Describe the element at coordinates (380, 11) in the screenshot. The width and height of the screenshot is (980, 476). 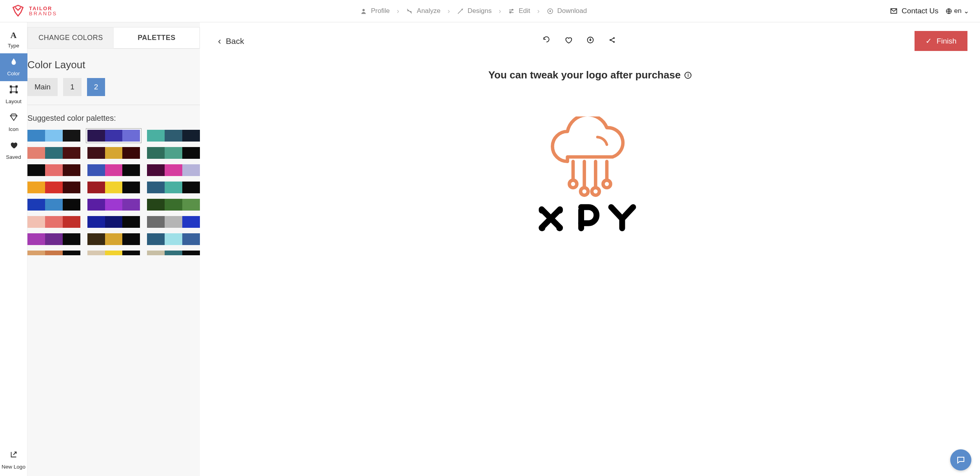
I see `nav-step-label: Profile` at that location.